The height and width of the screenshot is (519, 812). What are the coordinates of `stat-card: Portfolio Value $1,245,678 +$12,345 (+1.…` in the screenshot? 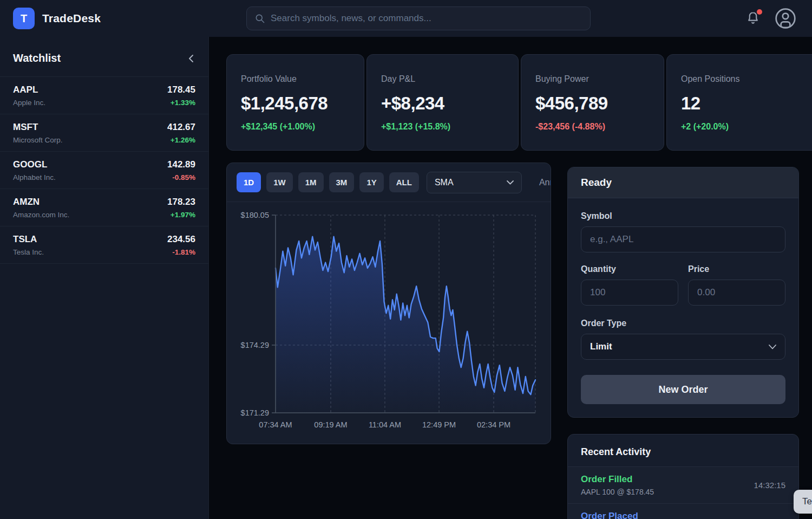 It's located at (296, 102).